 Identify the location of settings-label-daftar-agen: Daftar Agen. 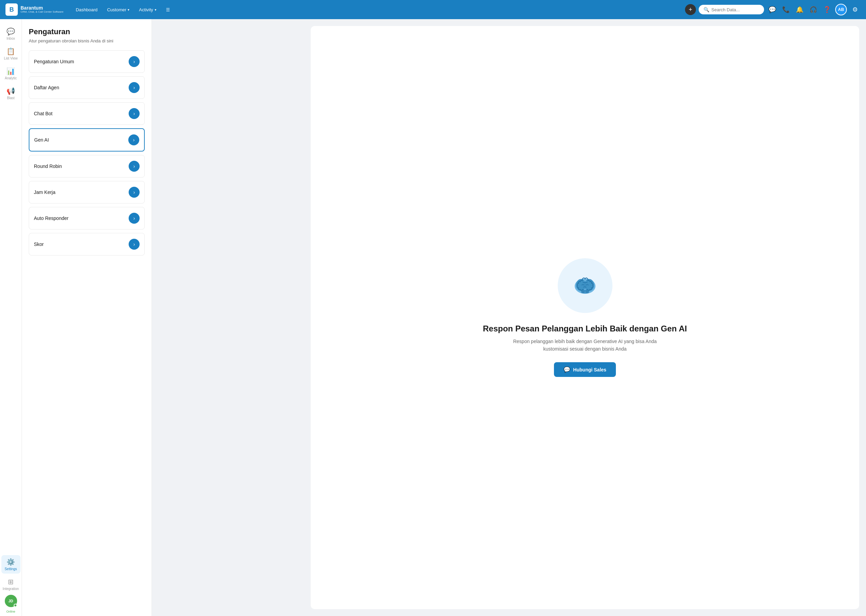
(46, 88).